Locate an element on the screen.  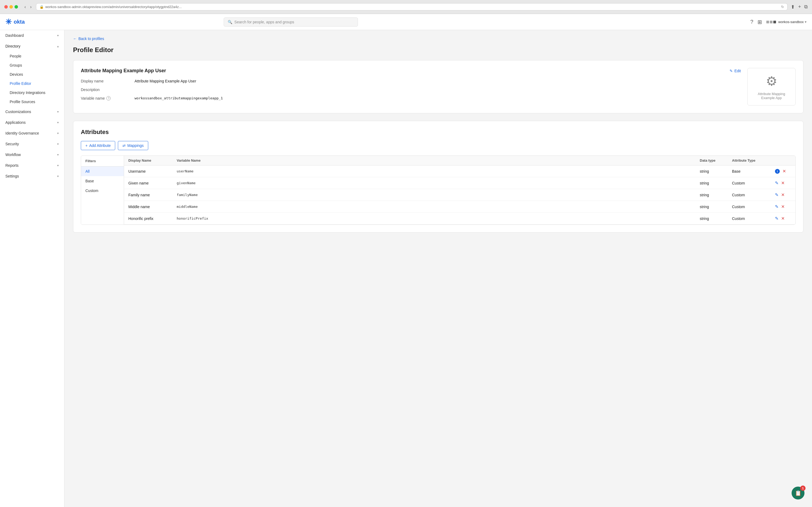
maximize-button is located at coordinates (16, 7).